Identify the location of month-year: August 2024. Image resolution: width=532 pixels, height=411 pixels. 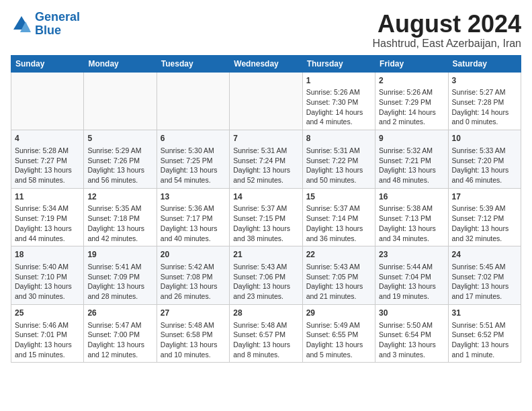
(447, 24).